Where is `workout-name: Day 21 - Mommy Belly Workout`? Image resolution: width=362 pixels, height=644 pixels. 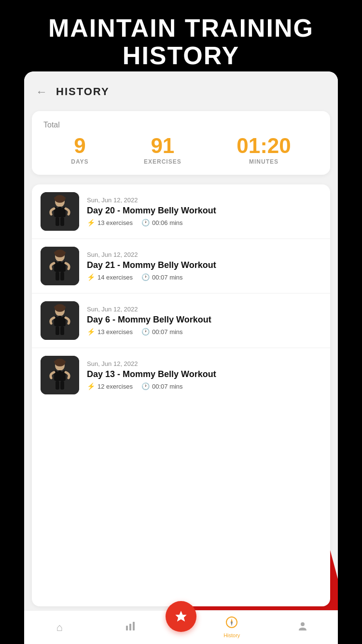
workout-name: Day 21 - Mommy Belly Workout is located at coordinates (204, 266).